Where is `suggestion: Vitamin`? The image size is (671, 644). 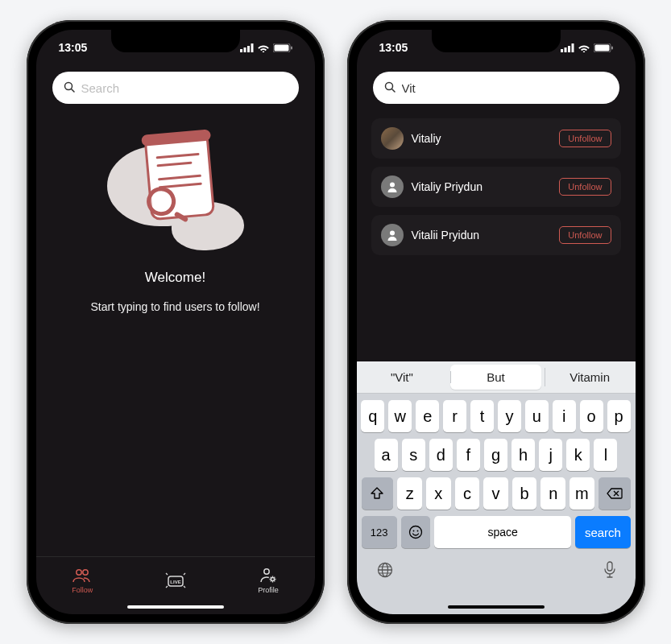
suggestion: Vitamin is located at coordinates (590, 377).